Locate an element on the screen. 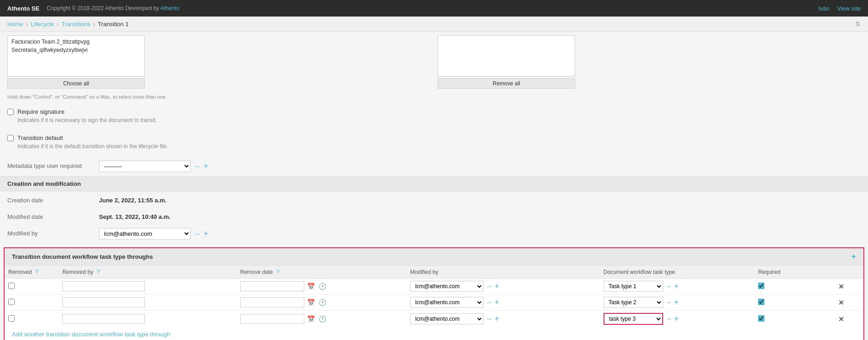 Image resolution: width=868 pixels, height=340 pixels. modified-by-select: lcm@athento.com is located at coordinates (145, 234).